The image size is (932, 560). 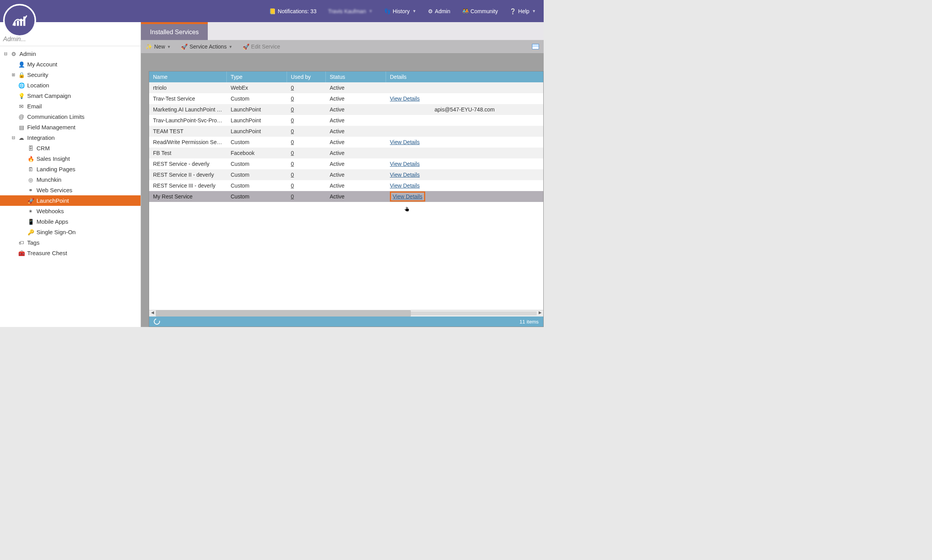 What do you see at coordinates (388, 11) in the screenshot?
I see `history-icon: 👣` at bounding box center [388, 11].